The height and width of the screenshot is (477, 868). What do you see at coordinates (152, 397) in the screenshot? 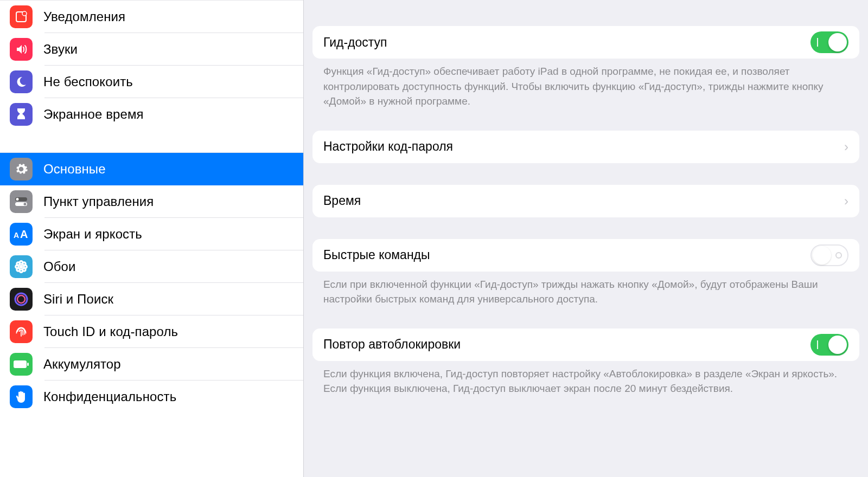
I see `sidebar-item-privacy: Конфиденциальность` at bounding box center [152, 397].